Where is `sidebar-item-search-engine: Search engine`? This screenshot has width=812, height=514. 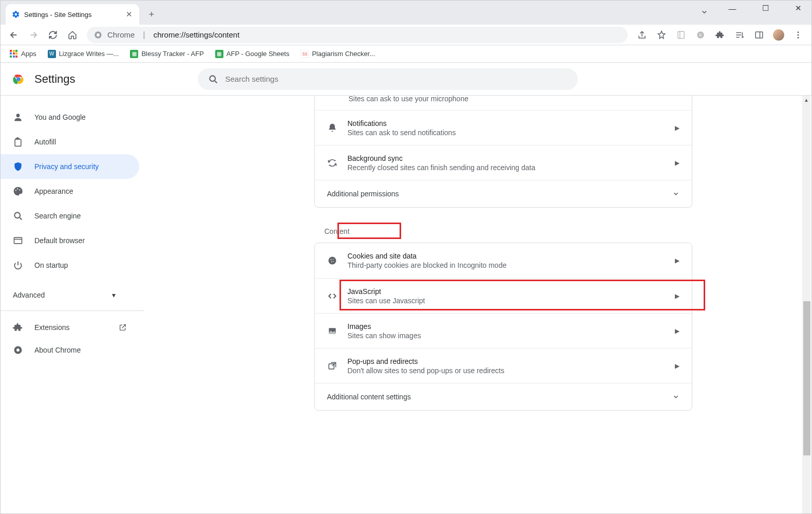 sidebar-item-search-engine: Search engine is located at coordinates (70, 216).